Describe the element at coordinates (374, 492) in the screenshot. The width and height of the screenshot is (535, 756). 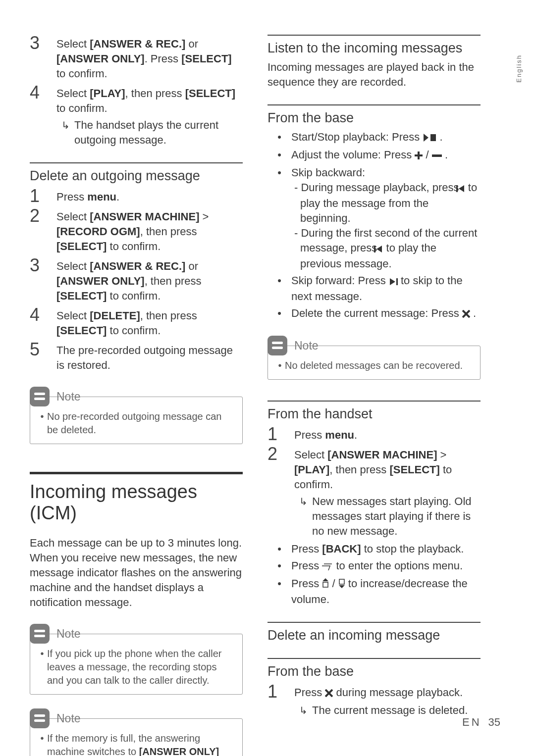
I see `handset-step-2: 2 Select [ANSWER MACHINE] > [PLAY], then…` at that location.